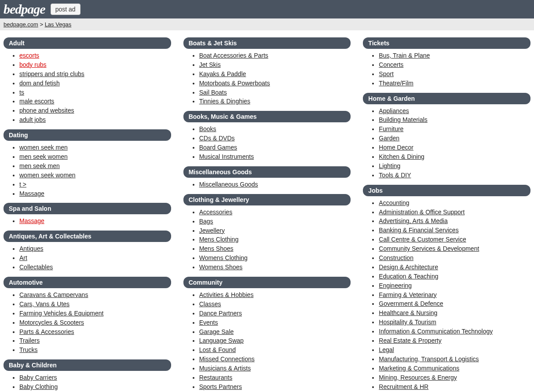 The width and height of the screenshot is (534, 392). Describe the element at coordinates (38, 377) in the screenshot. I see `category-link: Baby Carriers` at that location.